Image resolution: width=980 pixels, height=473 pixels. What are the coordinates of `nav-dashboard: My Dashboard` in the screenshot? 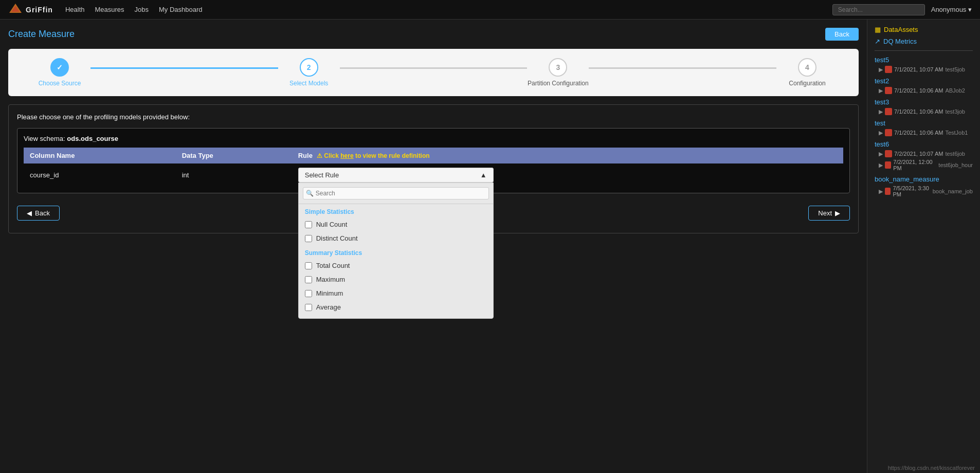 It's located at (181, 9).